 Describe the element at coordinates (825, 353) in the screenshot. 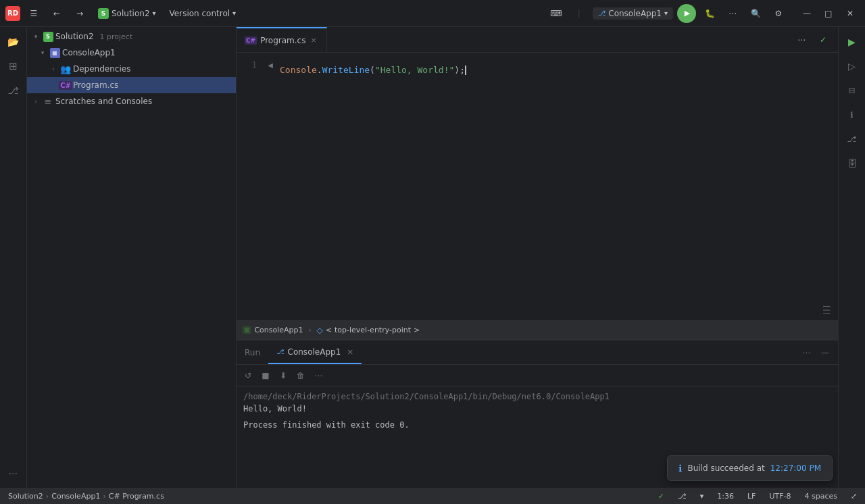

I see `bottom-minimize-icon: —` at that location.